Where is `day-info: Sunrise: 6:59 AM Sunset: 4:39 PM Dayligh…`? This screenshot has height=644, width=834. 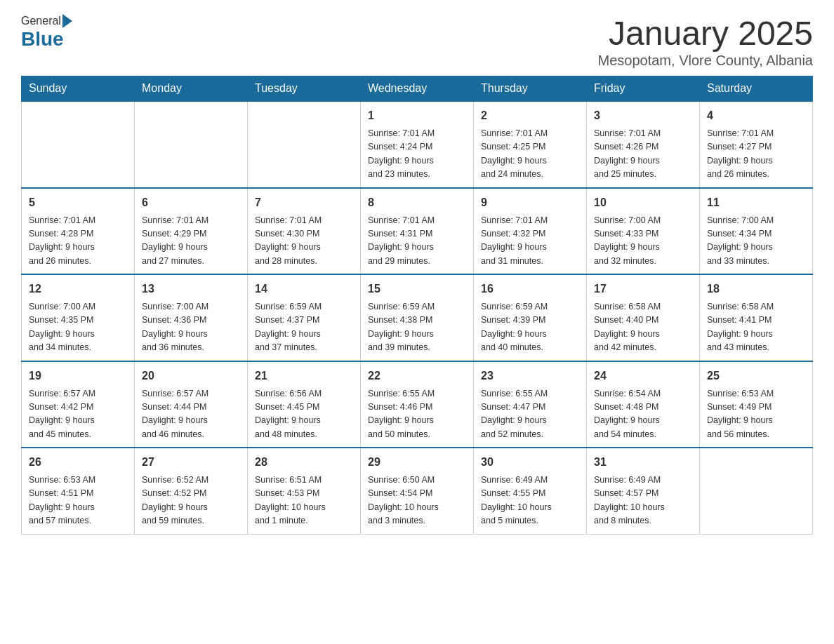
day-info: Sunrise: 6:59 AM Sunset: 4:39 PM Dayligh… is located at coordinates (530, 328).